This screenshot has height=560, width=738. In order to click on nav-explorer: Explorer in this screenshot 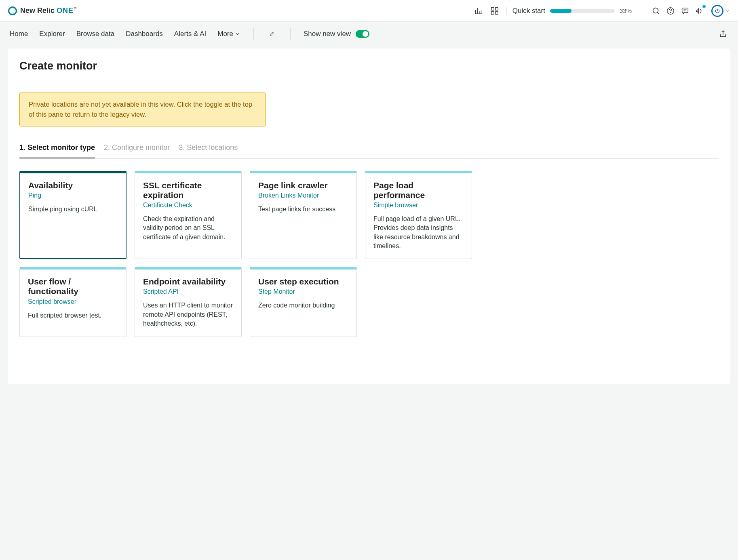, I will do `click(52, 34)`.